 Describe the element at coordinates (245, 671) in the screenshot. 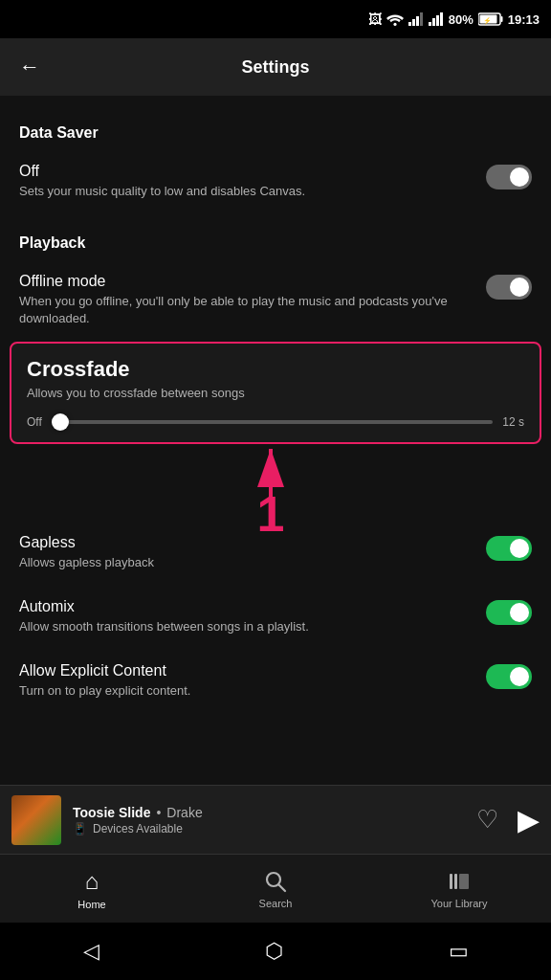

I see `explicit-title: Allow Explicit Content` at that location.